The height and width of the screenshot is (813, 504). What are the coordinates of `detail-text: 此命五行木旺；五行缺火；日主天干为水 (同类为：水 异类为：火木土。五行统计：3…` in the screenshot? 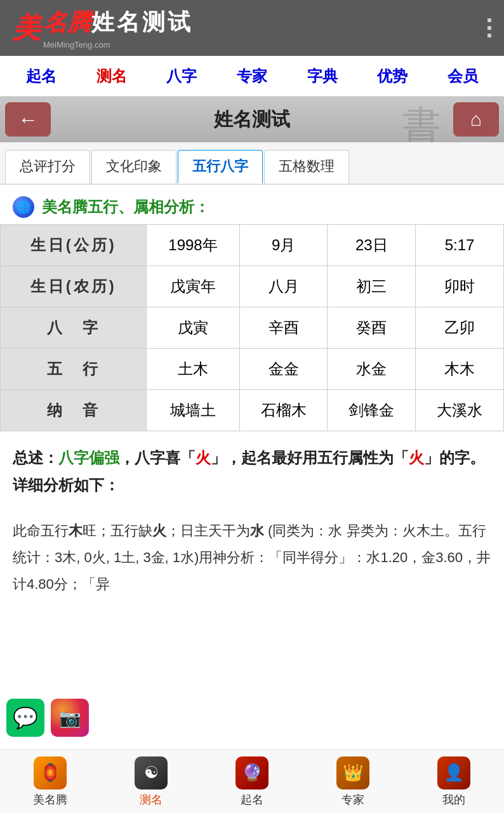 It's located at (251, 558).